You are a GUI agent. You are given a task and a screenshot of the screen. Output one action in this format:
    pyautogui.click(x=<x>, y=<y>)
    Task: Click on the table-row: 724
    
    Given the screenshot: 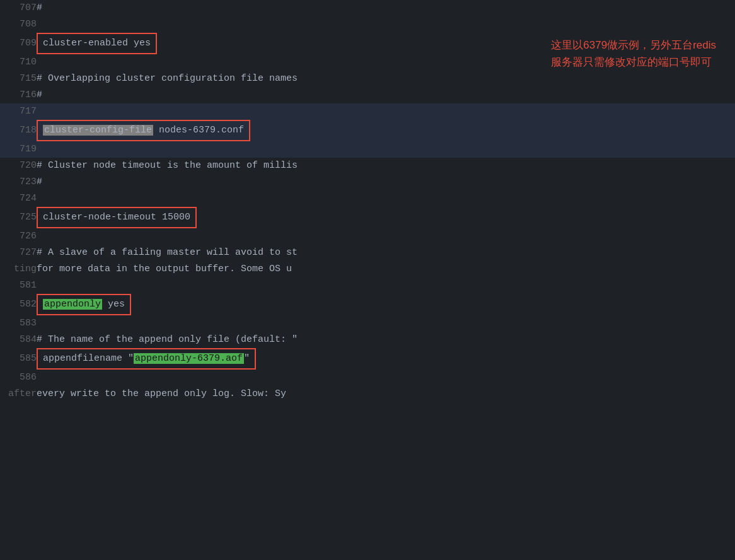 What is the action you would take?
    pyautogui.click(x=368, y=199)
    